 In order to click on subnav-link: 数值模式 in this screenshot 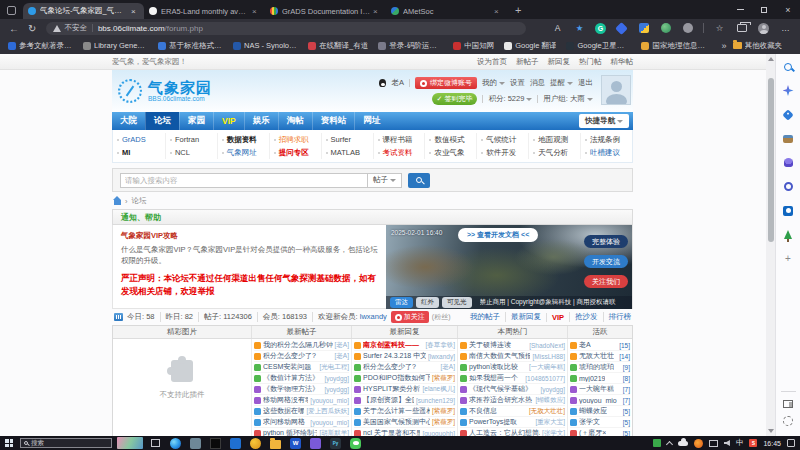, I will do `click(449, 140)`.